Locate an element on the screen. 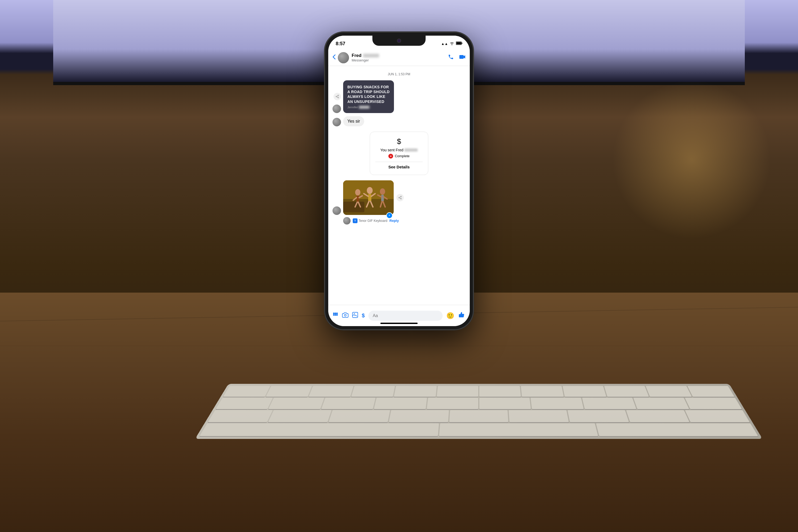 Image resolution: width=798 pixels, height=532 pixels. front-camera is located at coordinates (399, 41).